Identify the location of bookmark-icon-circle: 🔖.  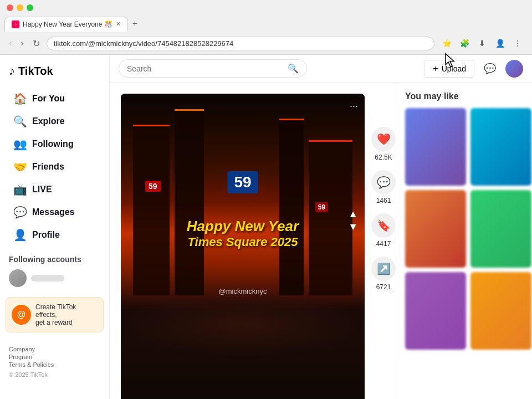
(383, 226).